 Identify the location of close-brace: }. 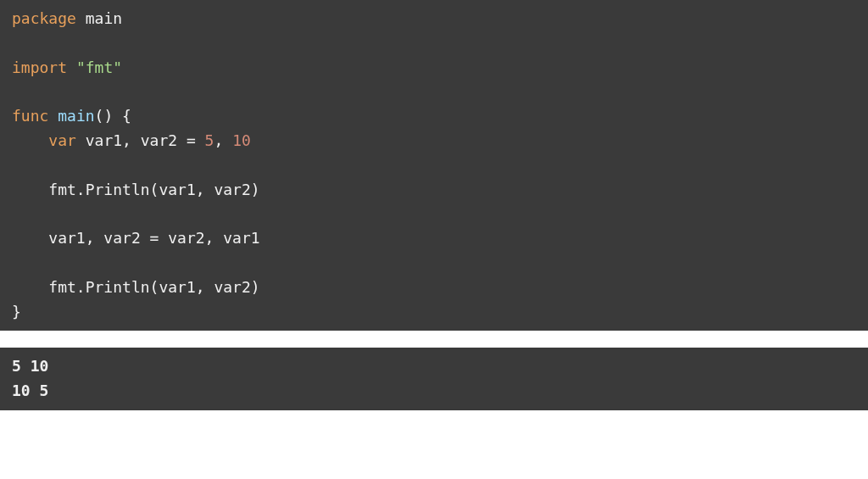
(17, 312).